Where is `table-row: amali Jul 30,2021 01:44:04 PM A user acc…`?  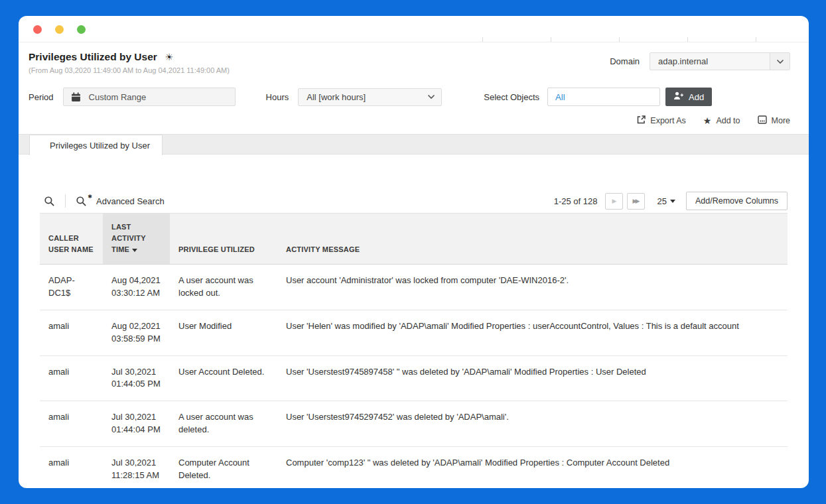 table-row: amali Jul 30,2021 01:44:04 PM A user acc… is located at coordinates (414, 424).